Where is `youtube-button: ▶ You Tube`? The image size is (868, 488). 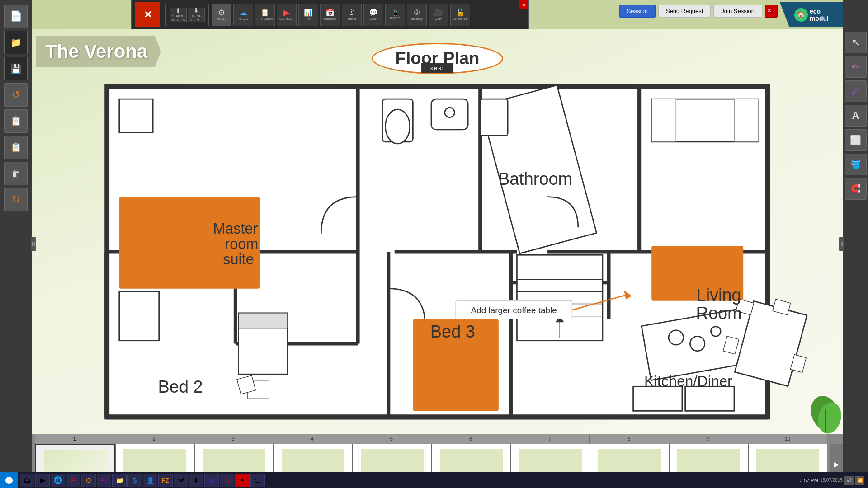
youtube-button: ▶ You Tube is located at coordinates (287, 15).